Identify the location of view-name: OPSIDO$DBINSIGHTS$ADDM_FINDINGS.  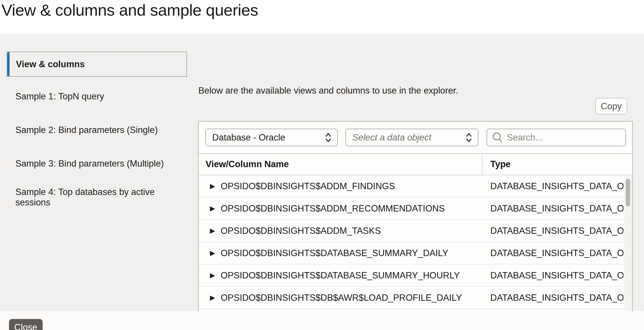
(308, 186).